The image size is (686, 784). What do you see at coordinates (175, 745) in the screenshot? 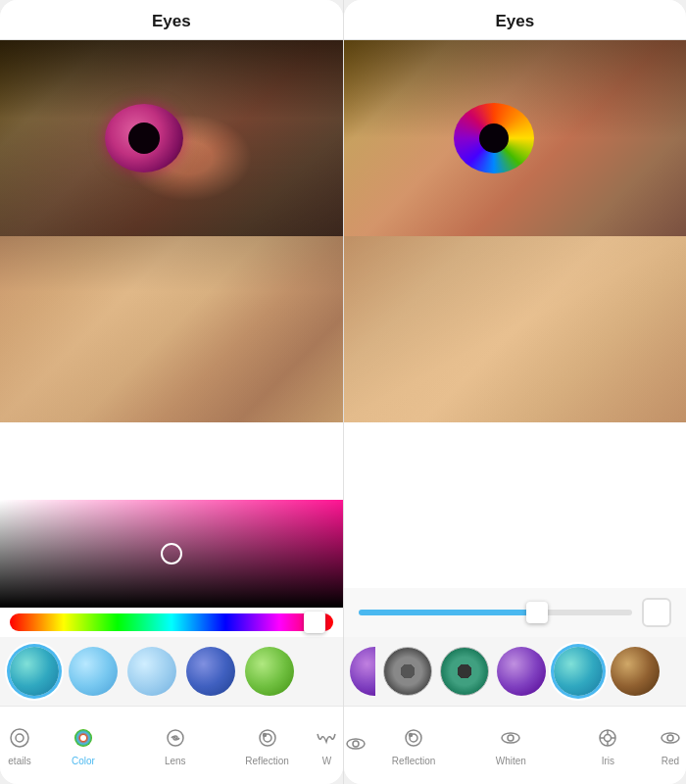
I see `nav-item-lens: Lens` at bounding box center [175, 745].